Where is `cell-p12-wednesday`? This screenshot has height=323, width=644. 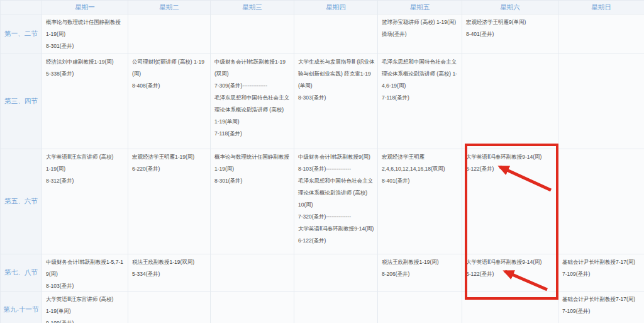
cell-p12-wednesday is located at coordinates (253, 34).